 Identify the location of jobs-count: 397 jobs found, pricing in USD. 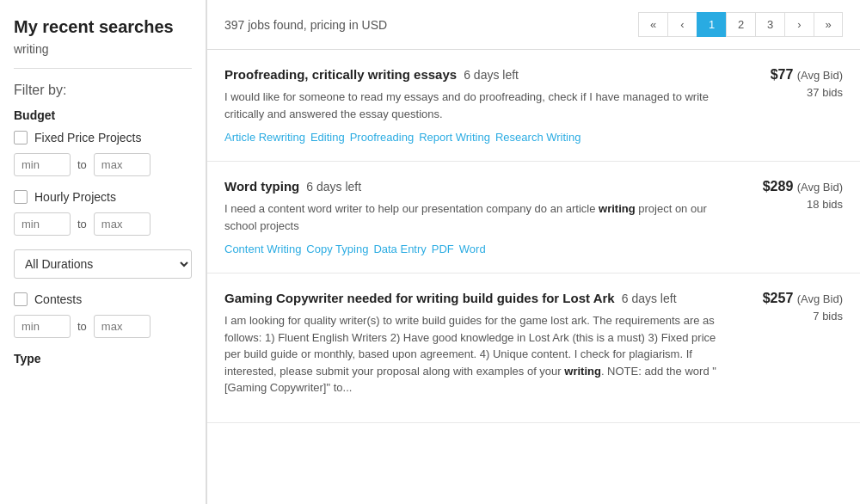
(306, 25).